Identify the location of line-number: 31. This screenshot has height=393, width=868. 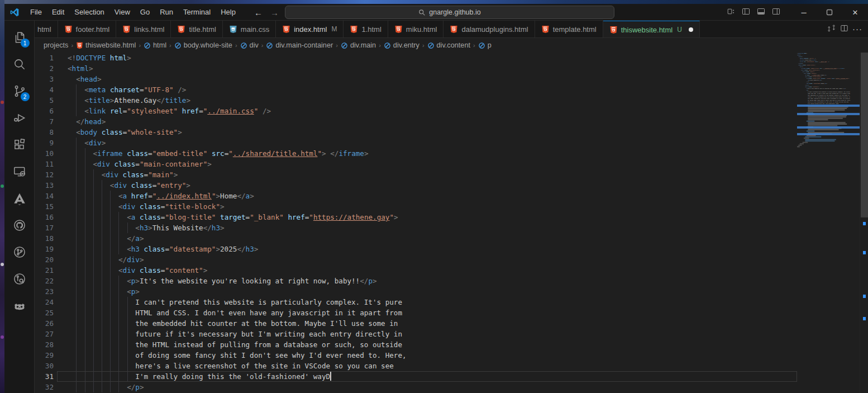
(44, 377).